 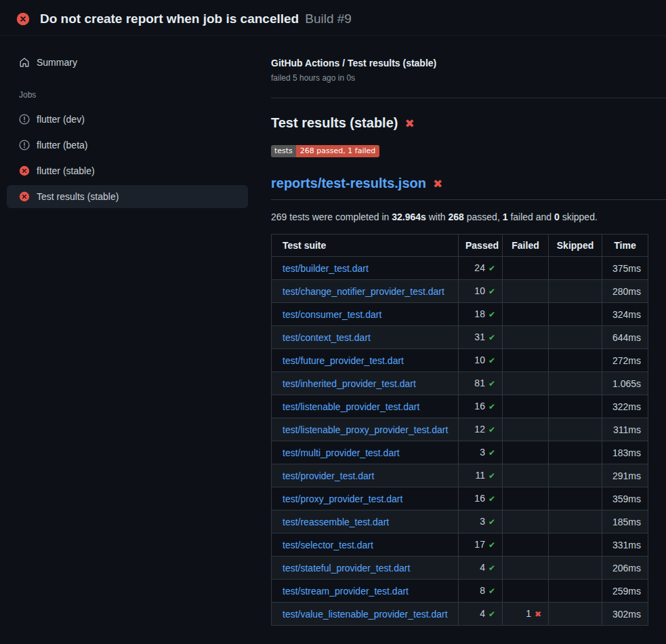 What do you see at coordinates (482, 452) in the screenshot?
I see `passed-count: 3` at bounding box center [482, 452].